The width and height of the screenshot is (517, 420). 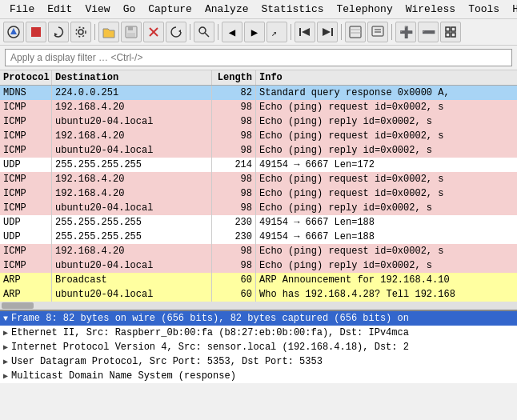 I want to click on cell-info: ARP Announcement for 192.168.4.10, so click(x=387, y=280).